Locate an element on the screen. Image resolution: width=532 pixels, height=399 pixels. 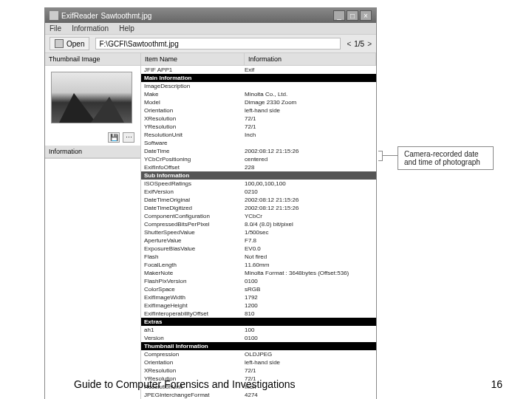
thumbnail-detail-button: ⋯ is located at coordinates (129, 137).